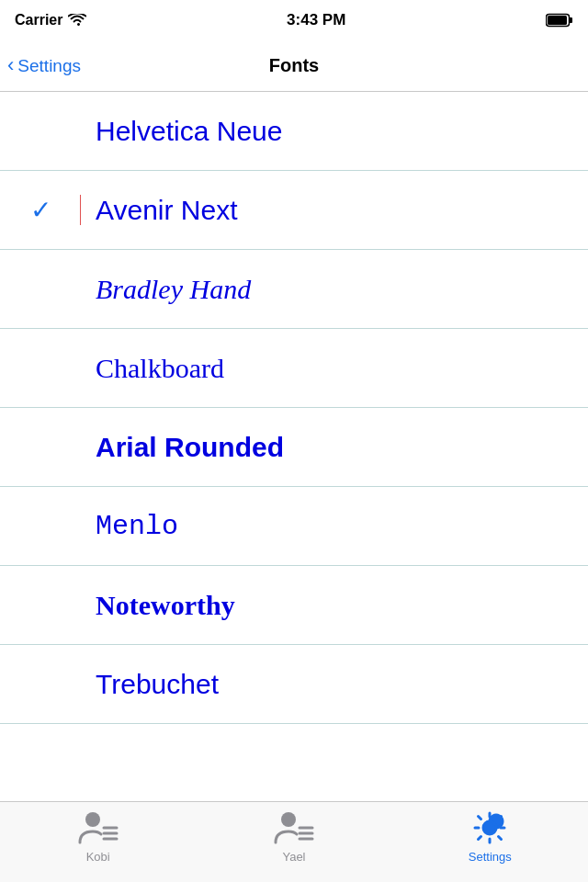 The height and width of the screenshot is (882, 588). I want to click on font-row-bradley: Bradley Hand, so click(294, 289).